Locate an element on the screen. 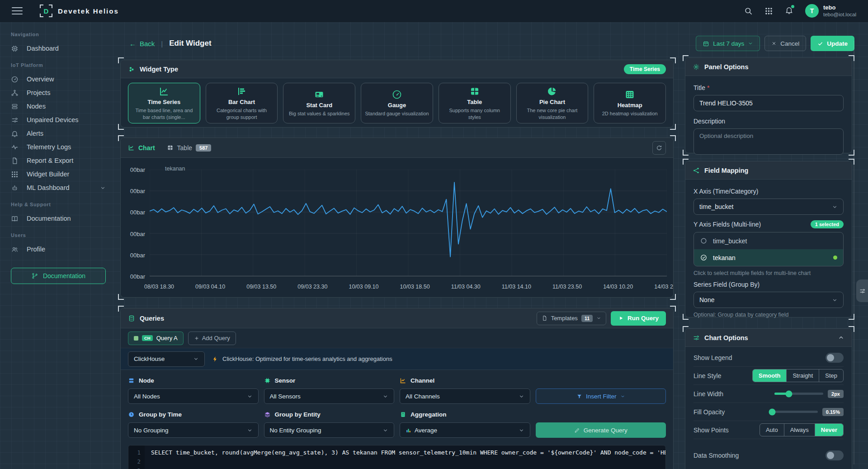 The height and width of the screenshot is (469, 868). apps-grid-icon is located at coordinates (769, 11).